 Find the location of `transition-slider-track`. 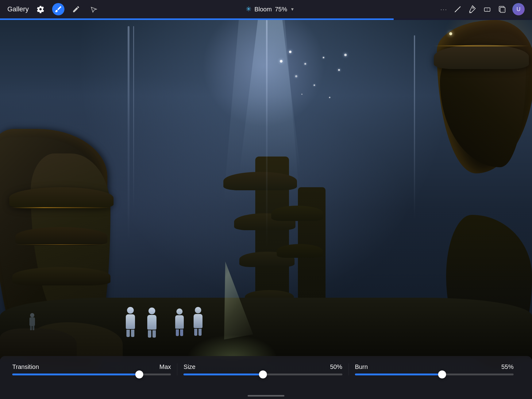

transition-slider-track is located at coordinates (91, 374).